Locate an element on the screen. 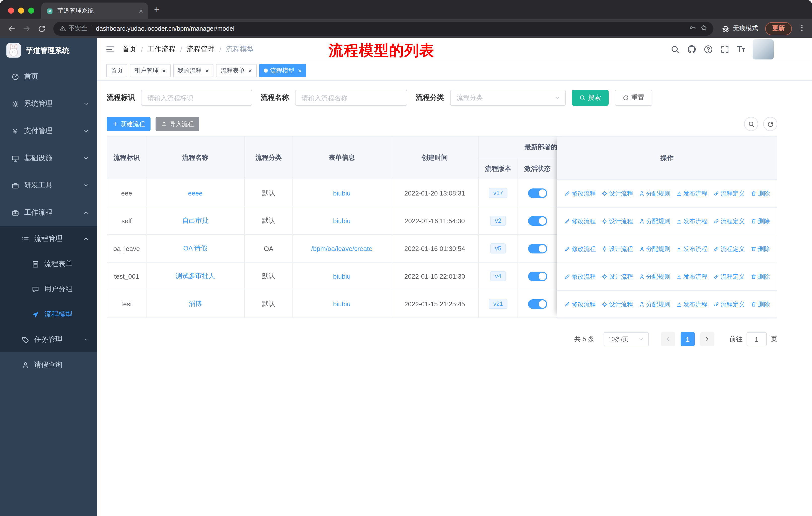  breadcrumb-item: 首页 is located at coordinates (129, 49).